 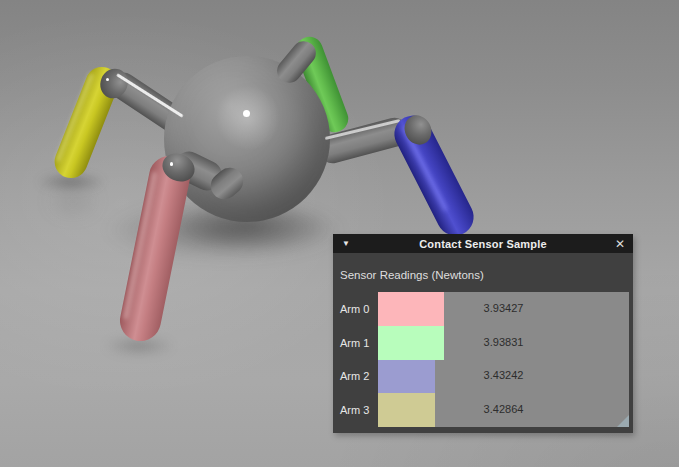 I want to click on yellow-leg-reflection, so click(x=73, y=201).